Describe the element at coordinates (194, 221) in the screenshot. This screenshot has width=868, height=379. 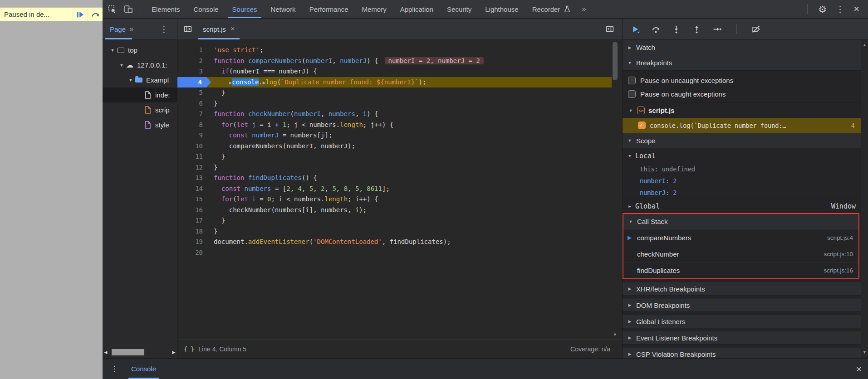
I see `line-number-gutter: 17` at that location.